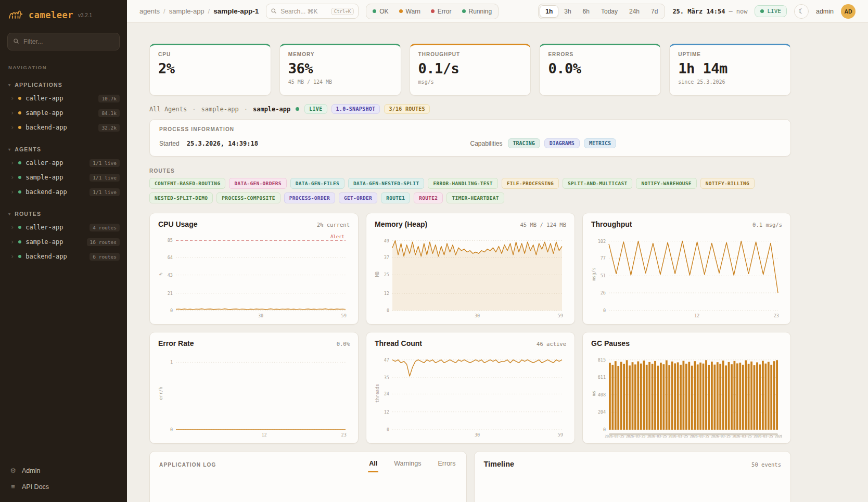 The height and width of the screenshot is (502, 868). Describe the element at coordinates (634, 11) in the screenshot. I see `time-range-24h: 24h` at that location.